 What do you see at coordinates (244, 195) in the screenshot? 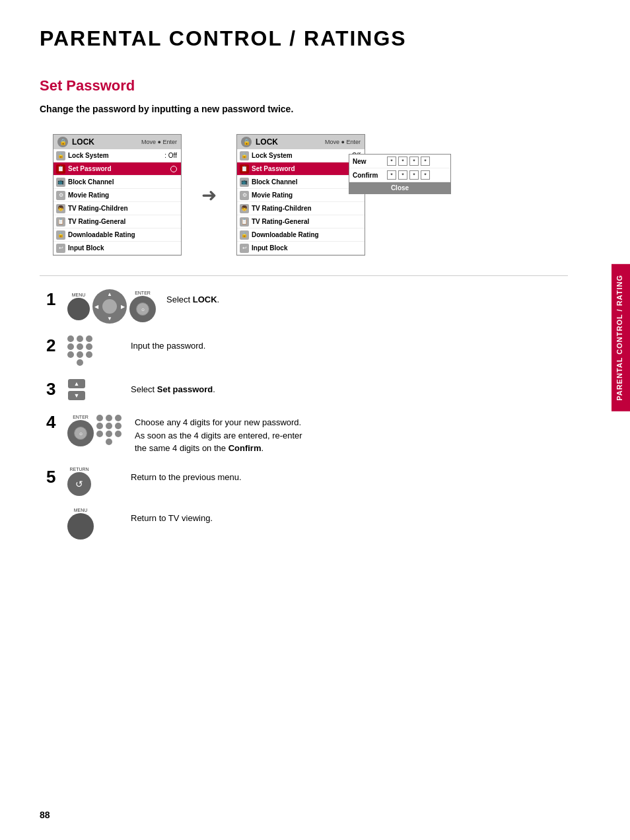
I see `r-movie-rating-icon: ⚙` at bounding box center [244, 195].